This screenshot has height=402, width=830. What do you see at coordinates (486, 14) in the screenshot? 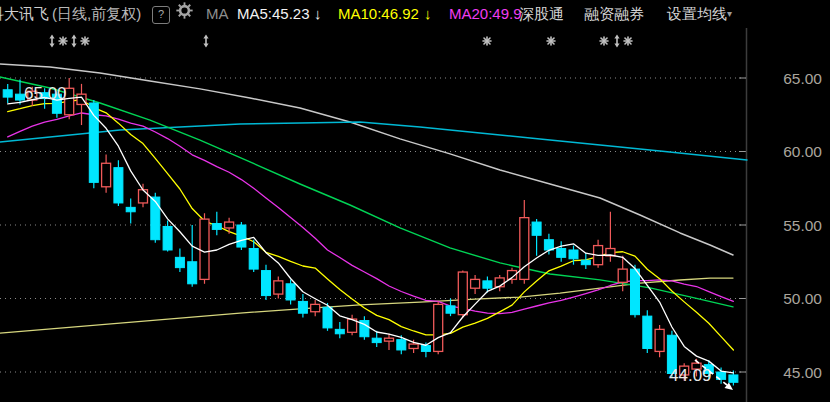
I see `ma20-readout: MA20:49.9` at bounding box center [486, 14].